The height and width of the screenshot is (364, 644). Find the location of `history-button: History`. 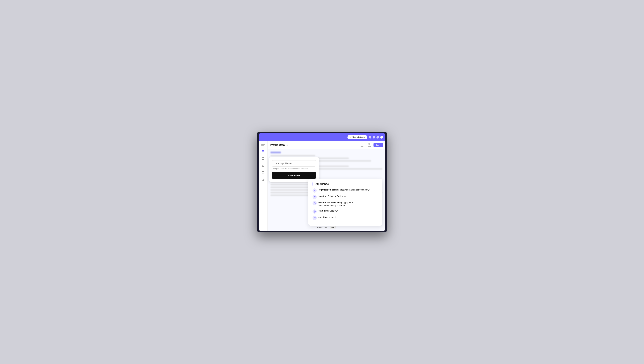

history-button: History is located at coordinates (362, 145).